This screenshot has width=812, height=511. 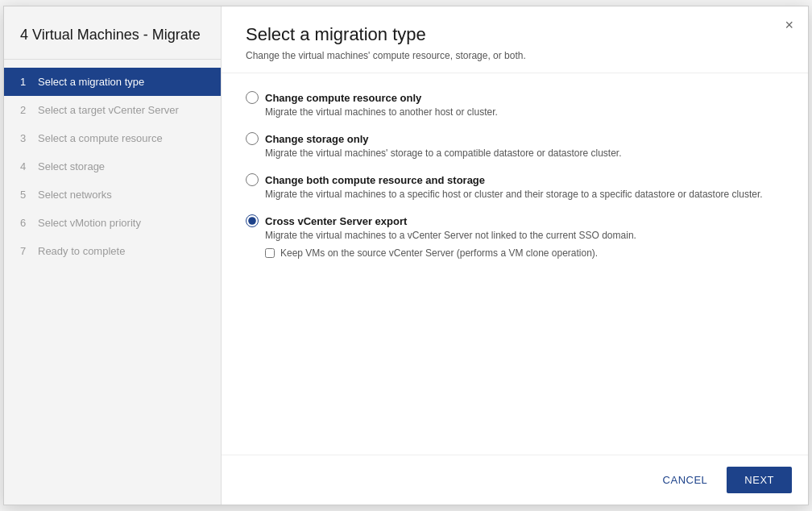 What do you see at coordinates (515, 221) in the screenshot?
I see `radio-label-row-4: Cross vCenter Server export` at bounding box center [515, 221].